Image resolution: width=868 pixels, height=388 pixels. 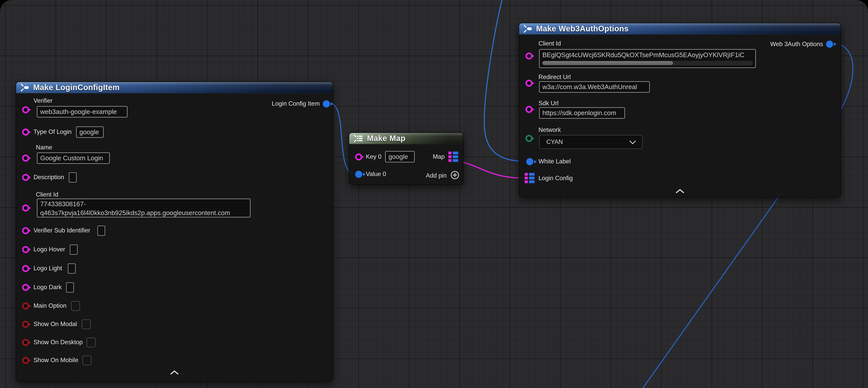 I want to click on sdk-url-input: https://sdk.openlogin.com, so click(x=582, y=113).